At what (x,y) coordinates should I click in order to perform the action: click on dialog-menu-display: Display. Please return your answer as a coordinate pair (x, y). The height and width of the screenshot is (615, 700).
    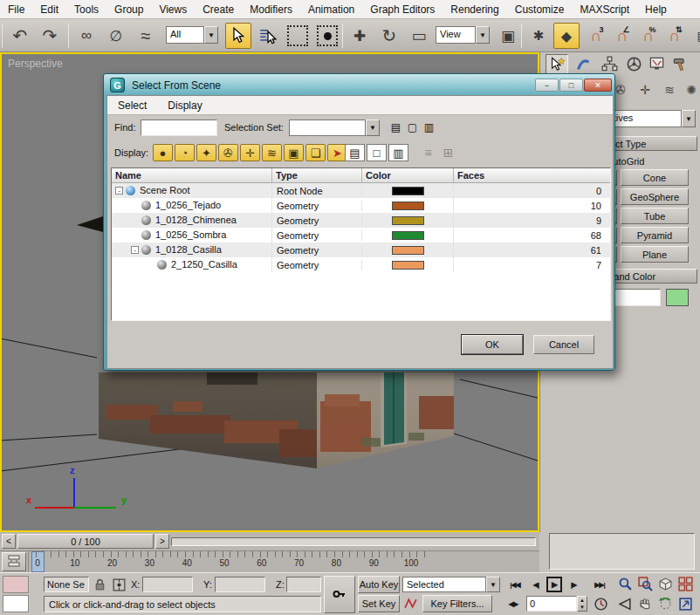
    Looking at the image, I should click on (185, 106).